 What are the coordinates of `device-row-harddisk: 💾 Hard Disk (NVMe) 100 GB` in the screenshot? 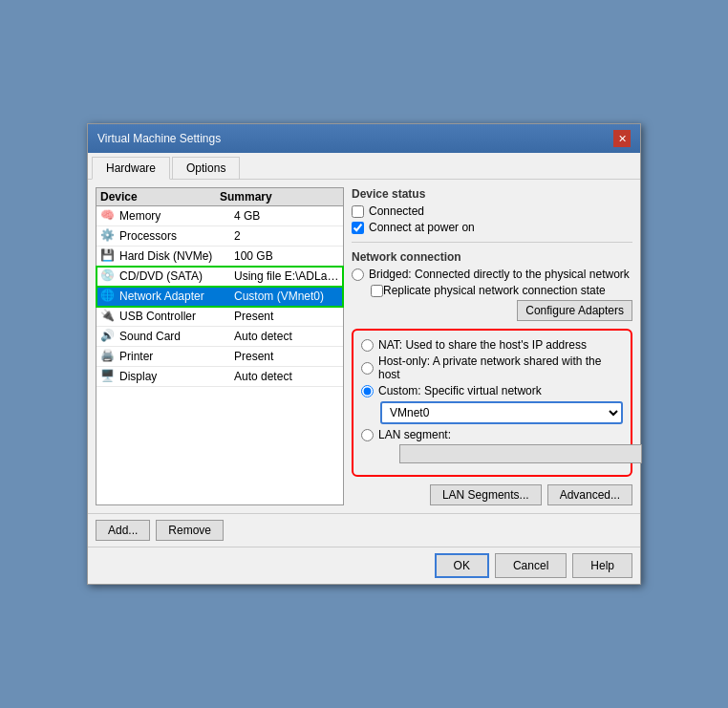 It's located at (220, 256).